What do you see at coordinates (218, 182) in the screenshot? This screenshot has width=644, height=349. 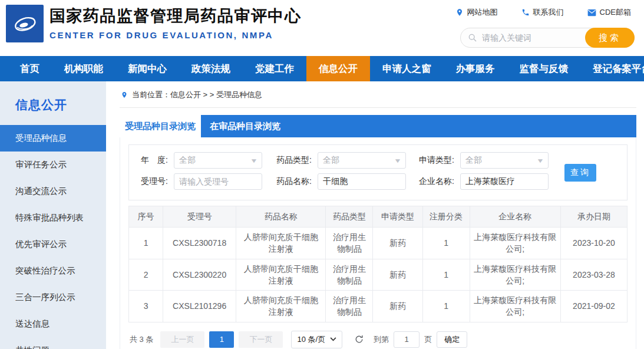 I see `acceptance-no-field-wrap` at bounding box center [218, 182].